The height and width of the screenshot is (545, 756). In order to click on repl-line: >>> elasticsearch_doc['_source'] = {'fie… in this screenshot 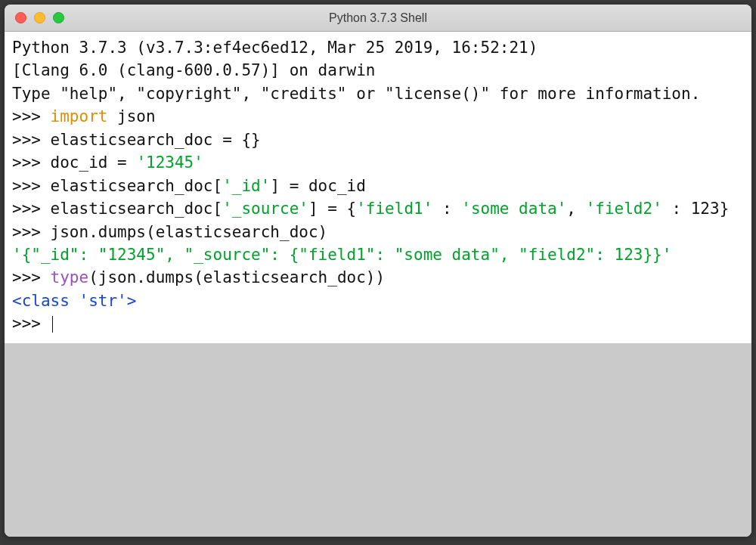, I will do `click(378, 209)`.